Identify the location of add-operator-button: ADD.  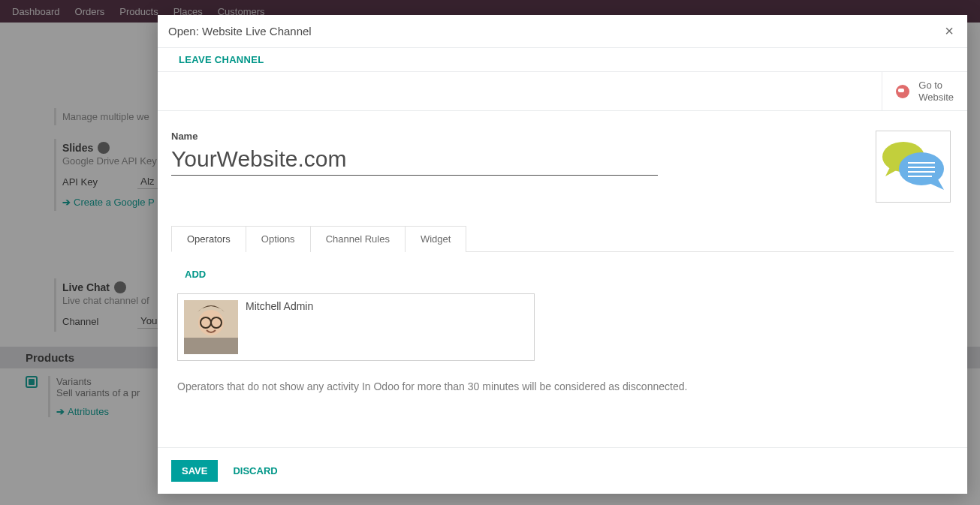
(195, 275).